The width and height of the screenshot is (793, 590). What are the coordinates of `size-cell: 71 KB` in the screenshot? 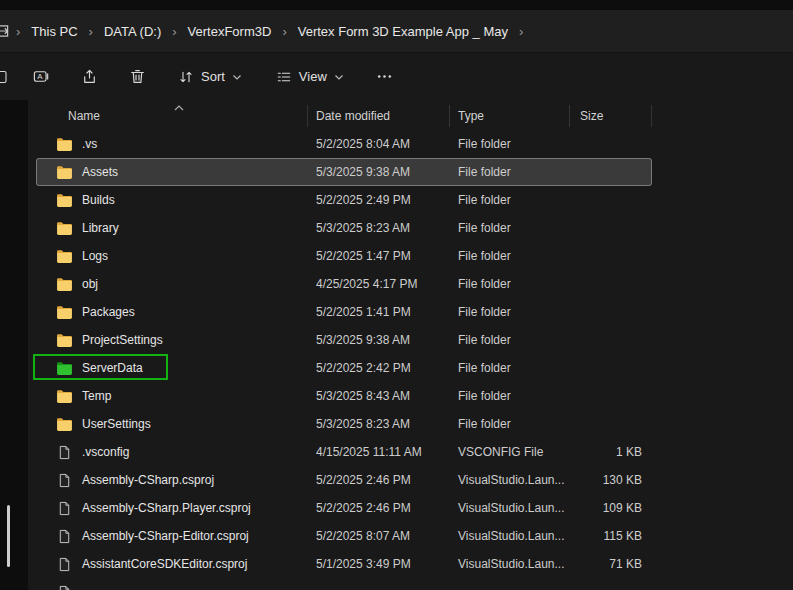 It's located at (611, 564).